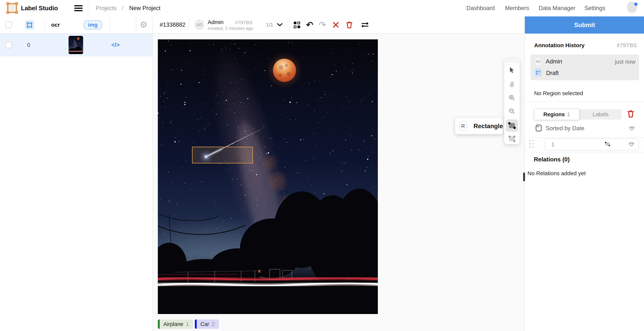  Describe the element at coordinates (200, 25) in the screenshot. I see `annotator-avatar: AD` at that location.